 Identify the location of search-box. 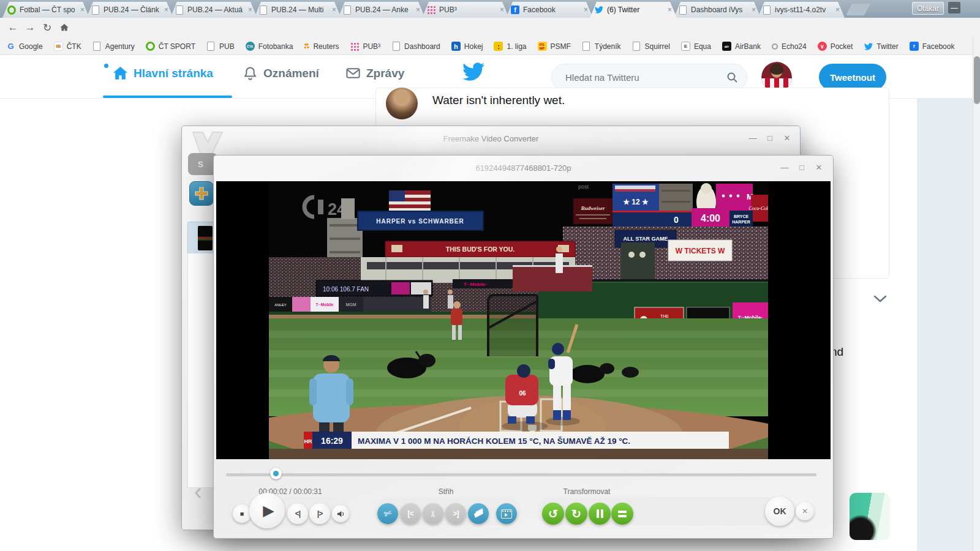
(649, 77).